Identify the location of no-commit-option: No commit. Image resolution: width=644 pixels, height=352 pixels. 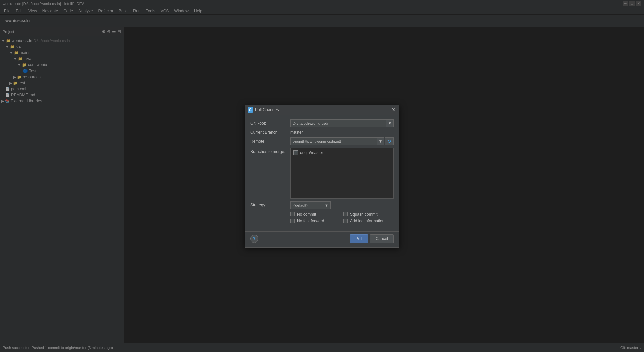
(316, 214).